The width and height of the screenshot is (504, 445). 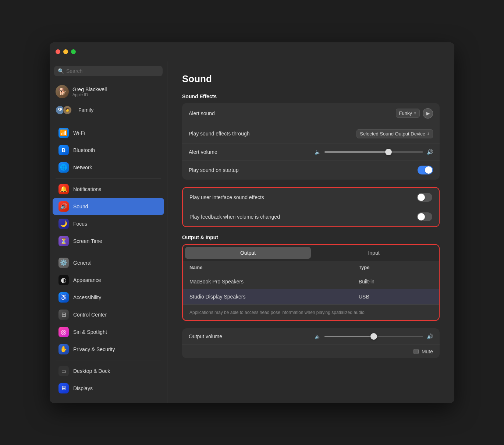 I want to click on focus-icon: 🌙, so click(x=64, y=224).